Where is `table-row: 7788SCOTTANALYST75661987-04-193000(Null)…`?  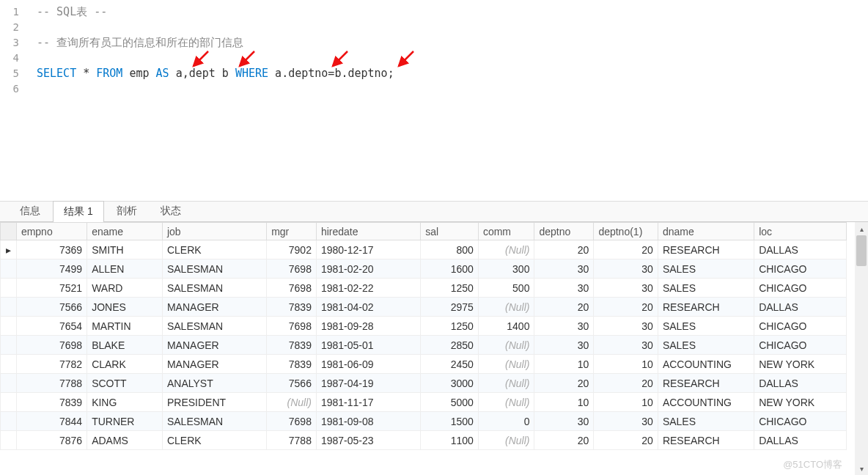
table-row: 7788SCOTTANALYST75661987-04-193000(Null)… is located at coordinates (424, 383).